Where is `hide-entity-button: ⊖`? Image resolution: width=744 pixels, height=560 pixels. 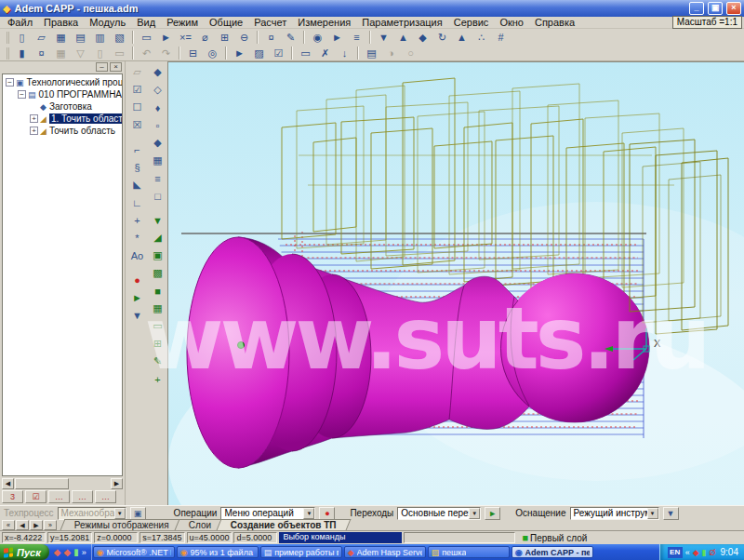
hide-entity-button: ⊖ is located at coordinates (244, 37).